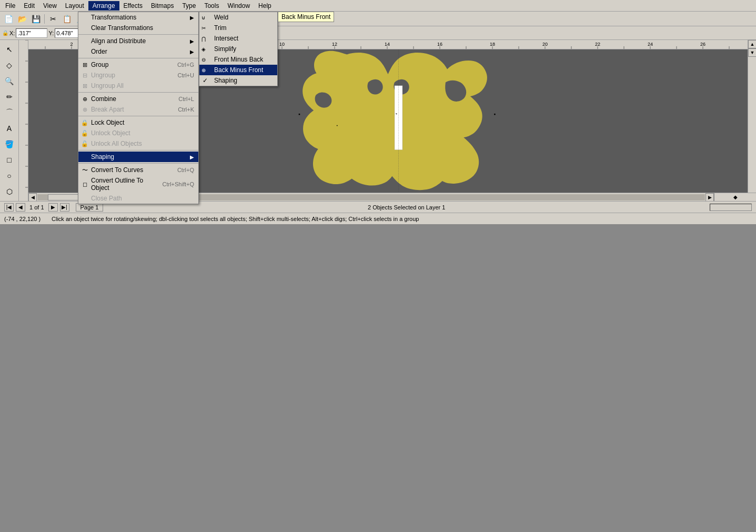 The height and width of the screenshot is (532, 756). What do you see at coordinates (752, 44) in the screenshot?
I see `vscroll-up: ▲` at bounding box center [752, 44].